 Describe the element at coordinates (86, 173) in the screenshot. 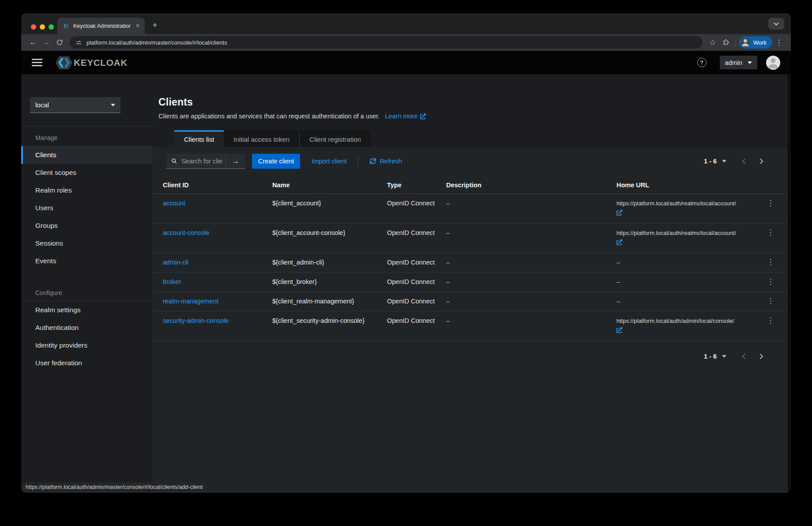

I see `sidebar-item-client-scopes: Client scopes` at that location.